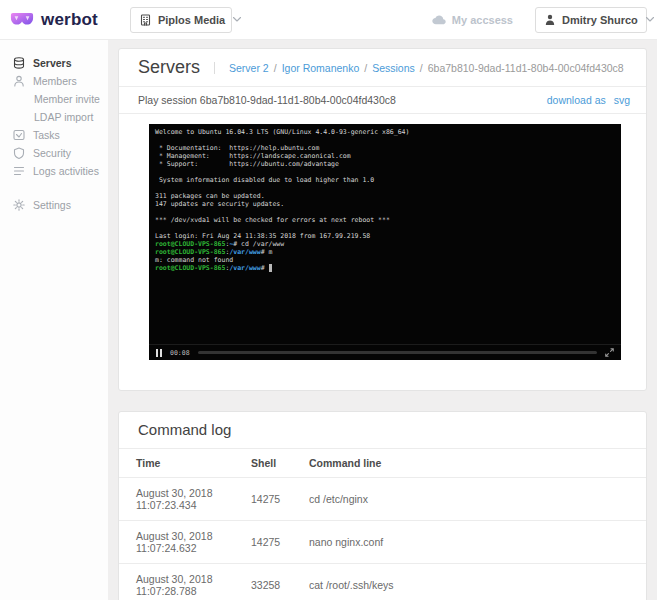  Describe the element at coordinates (185, 542) in the screenshot. I see `cell-time: August 30, 2018 11:07:24.632` at that location.